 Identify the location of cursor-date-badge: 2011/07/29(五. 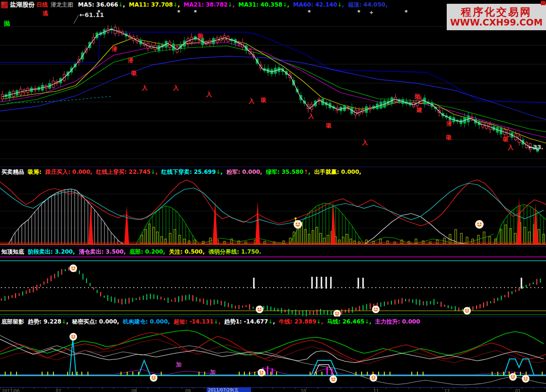
(229, 390).